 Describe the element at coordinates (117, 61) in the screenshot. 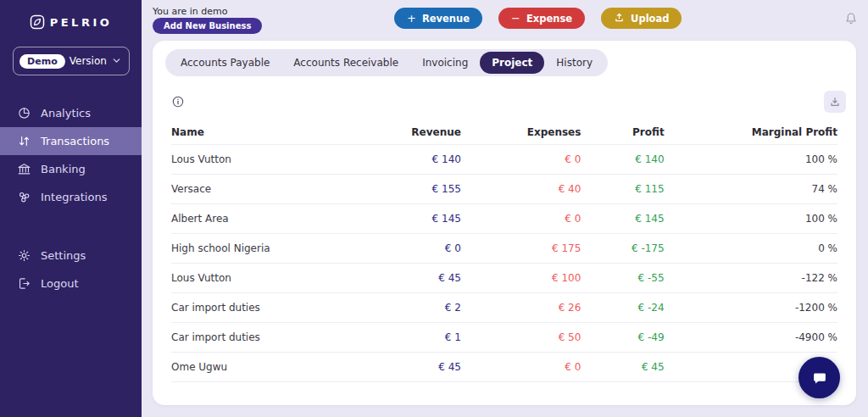

I see `chevron-down-icon` at that location.